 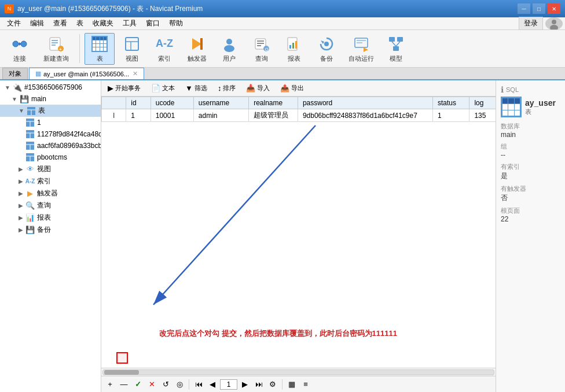 What do you see at coordinates (166, 384) in the screenshot?
I see `refresh-button: ↺` at bounding box center [166, 384].